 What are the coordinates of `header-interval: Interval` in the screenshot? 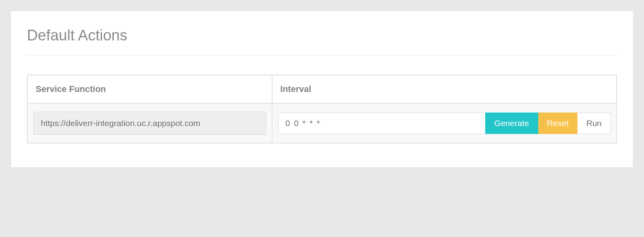 It's located at (444, 89).